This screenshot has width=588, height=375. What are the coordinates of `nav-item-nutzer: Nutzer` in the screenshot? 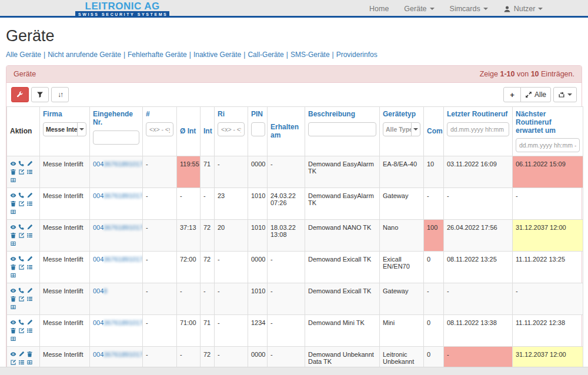 It's located at (523, 9).